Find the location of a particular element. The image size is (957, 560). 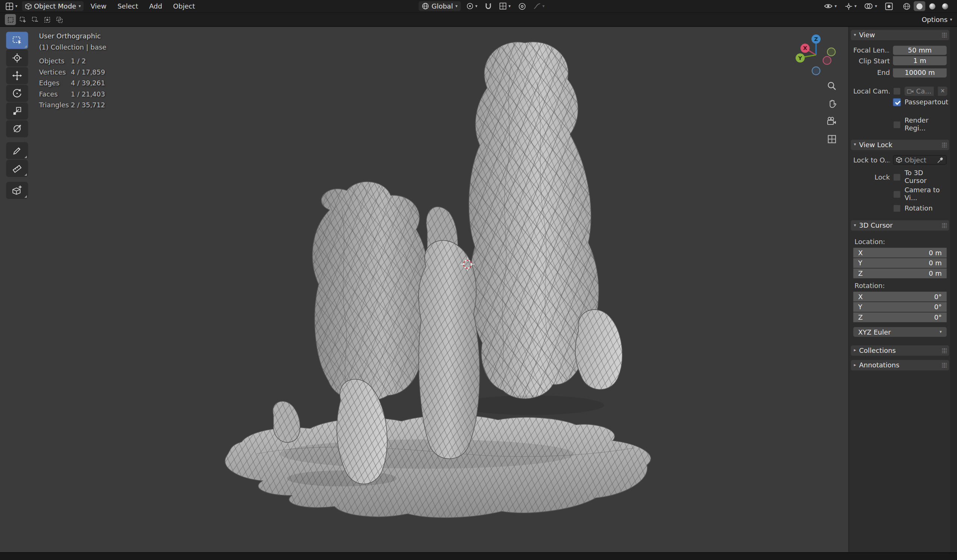

orientation-label: Global is located at coordinates (442, 6).